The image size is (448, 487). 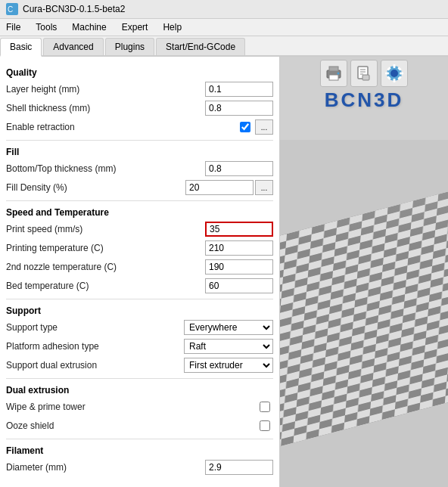 I want to click on menu-help: Help, so click(x=173, y=27).